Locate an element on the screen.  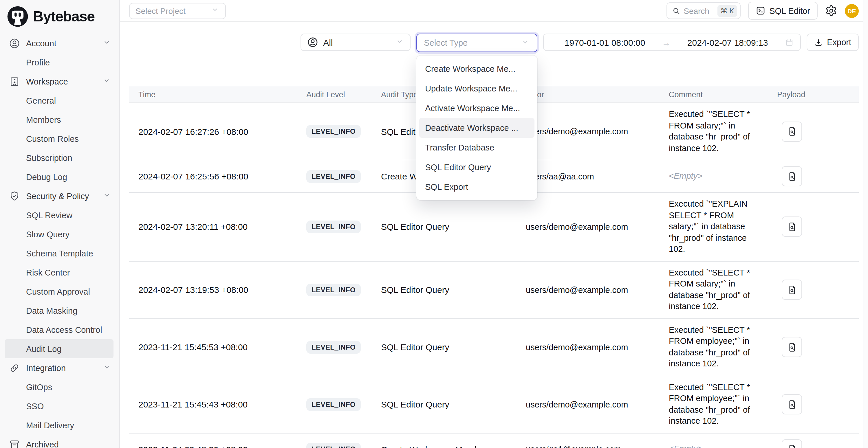
cell-time: 2024-02-07 13:20:11 +08:00 is located at coordinates (213, 227).